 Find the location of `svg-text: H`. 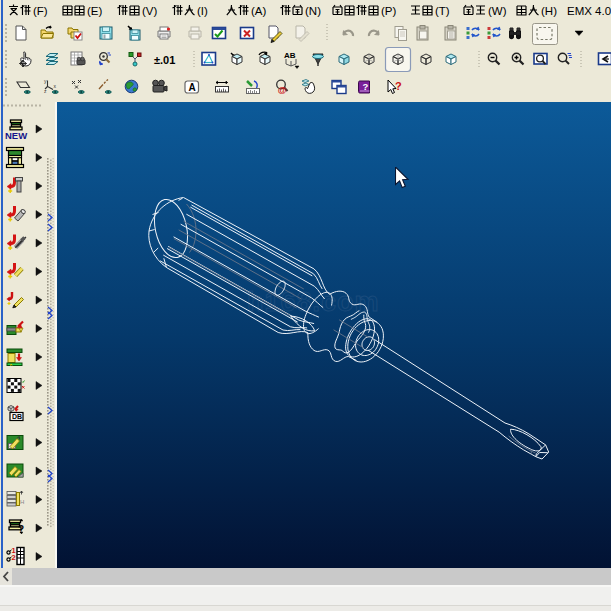

svg-text: H is located at coordinates (22, 502).